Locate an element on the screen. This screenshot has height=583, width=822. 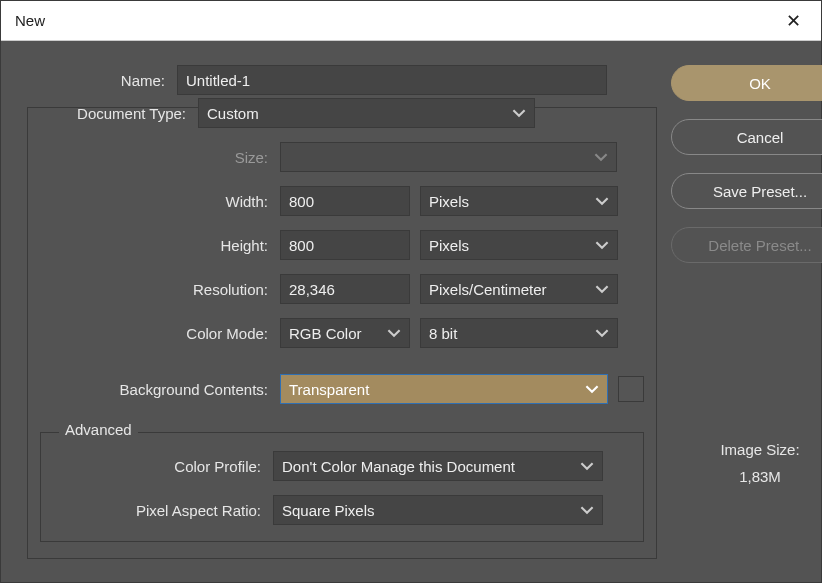
document-type-label: Document Type: is located at coordinates (114, 114).